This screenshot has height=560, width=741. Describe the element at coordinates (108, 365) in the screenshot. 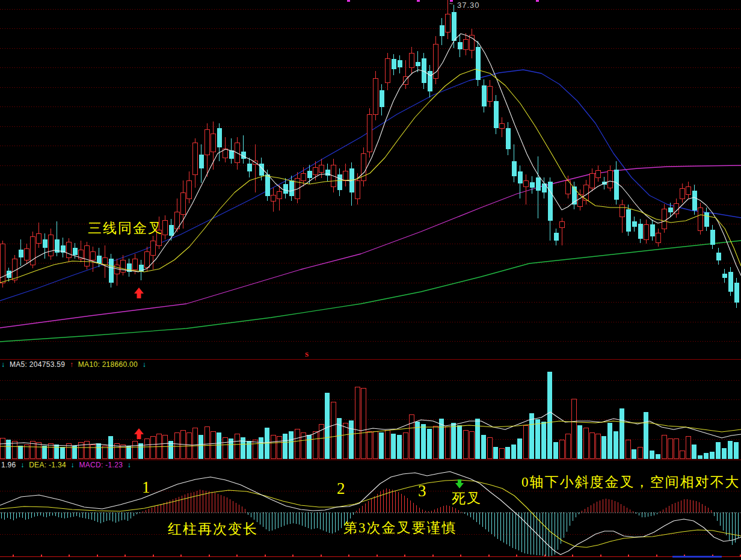

I see `volume-ma10-value: MA10: 218660.00` at that location.